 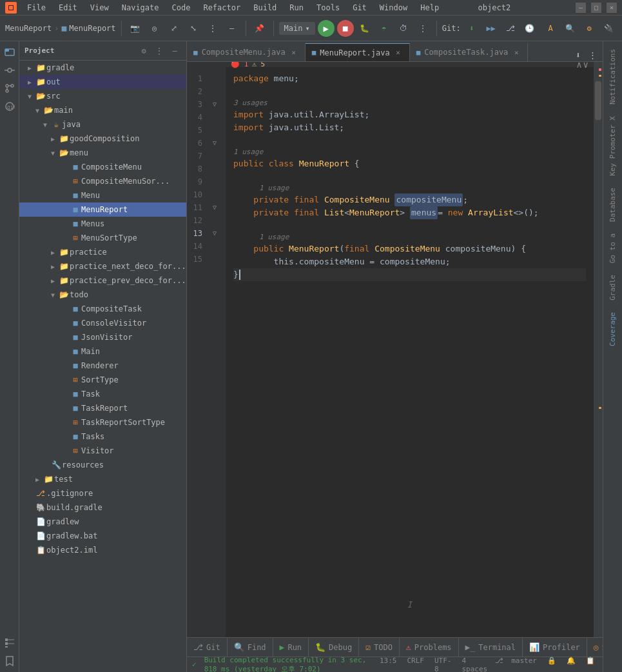 I want to click on tree-item-menu: ▼ 📂 menu, so click(x=103, y=153).